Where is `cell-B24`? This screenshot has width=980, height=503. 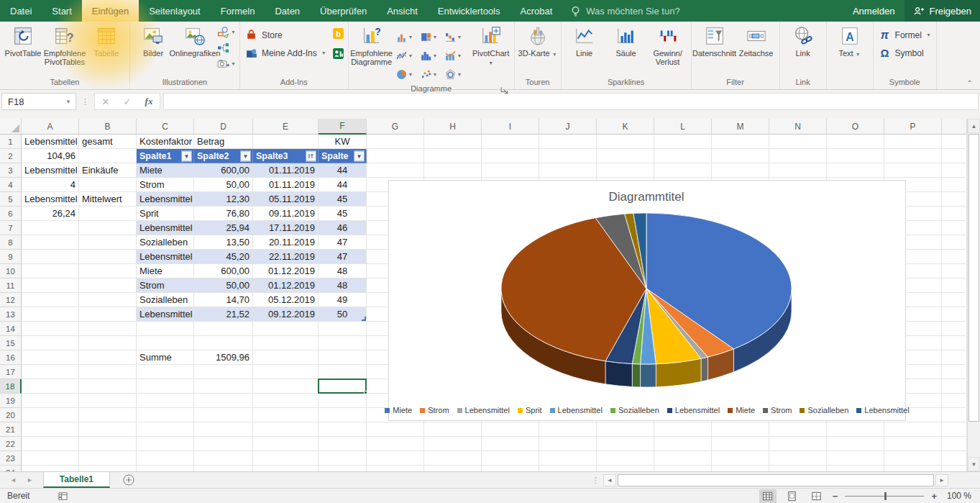
cell-B24 is located at coordinates (108, 468).